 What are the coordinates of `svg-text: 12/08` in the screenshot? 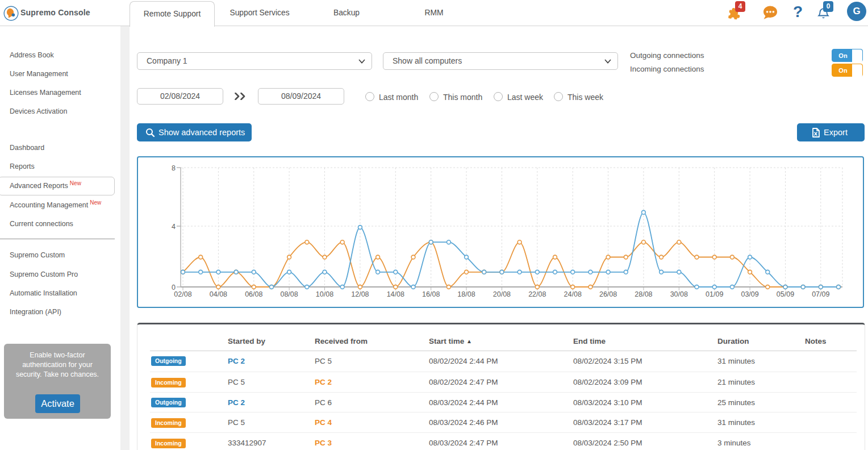 It's located at (360, 294).